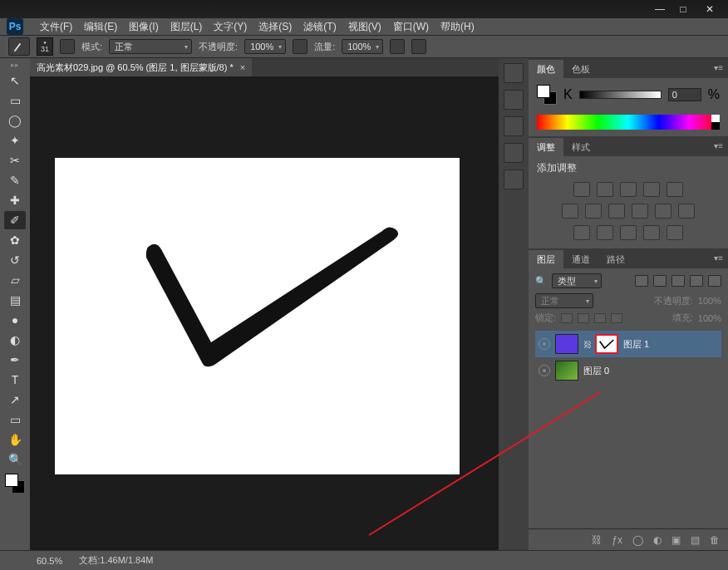 The height and width of the screenshot is (570, 728). Describe the element at coordinates (15, 160) in the screenshot. I see `crop-tool: ✂` at that location.